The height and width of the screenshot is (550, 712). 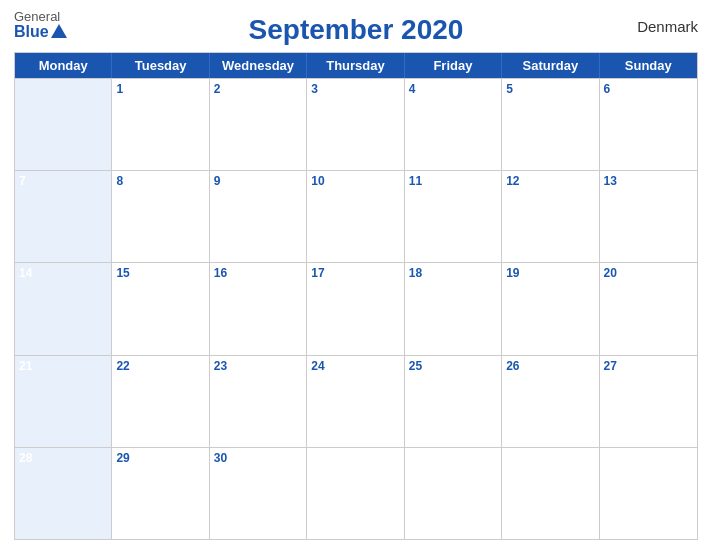 I want to click on day-number: 1, so click(x=160, y=90).